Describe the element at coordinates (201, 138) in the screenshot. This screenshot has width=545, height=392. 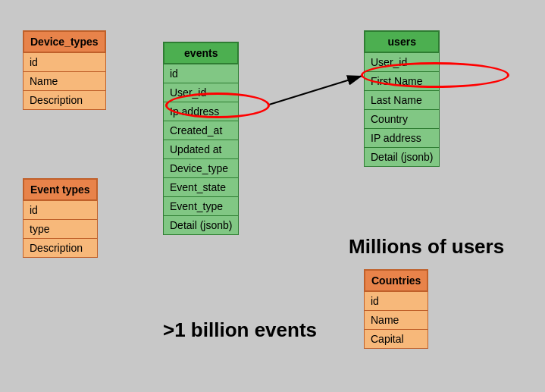
I see `events-table: events id User_id Ip address Created_at …` at that location.